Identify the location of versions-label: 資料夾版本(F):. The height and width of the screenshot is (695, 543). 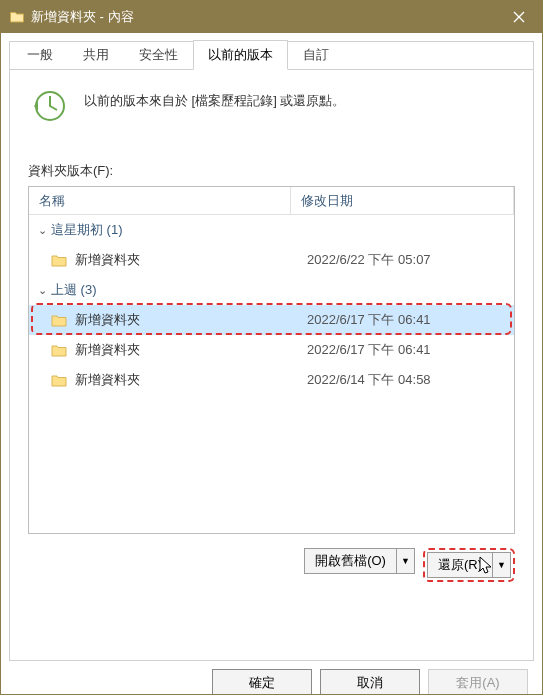
(272, 171).